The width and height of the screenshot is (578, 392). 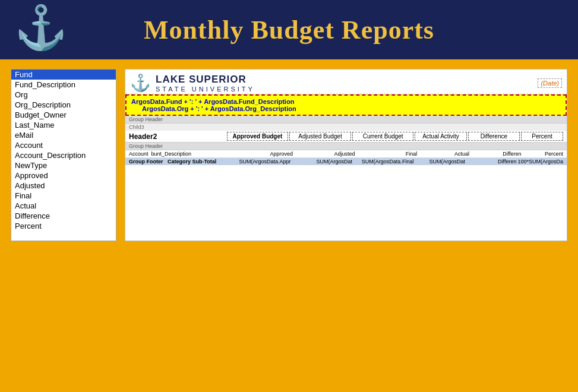 I want to click on child-label: Child3, so click(x=346, y=127).